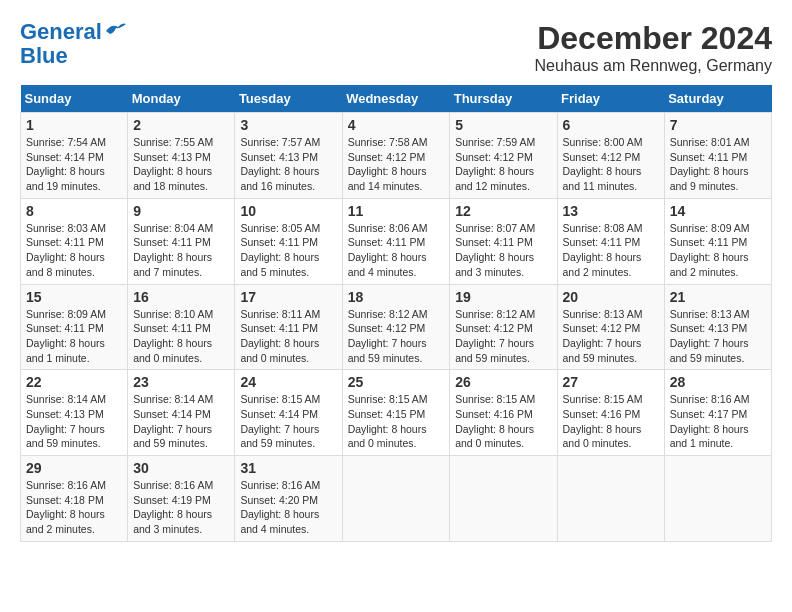 This screenshot has width=792, height=612. Describe the element at coordinates (718, 413) in the screenshot. I see `calendar-cell: 28 Sunrise: 8:16 AMSunset: 4:17 PMDaylig…` at that location.